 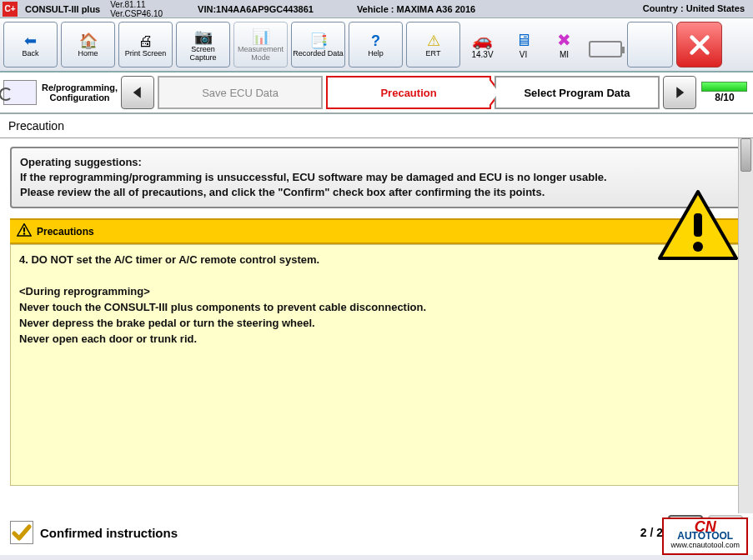 What do you see at coordinates (482, 45) in the screenshot?
I see `voltage-status: 🚗14.3V` at bounding box center [482, 45].